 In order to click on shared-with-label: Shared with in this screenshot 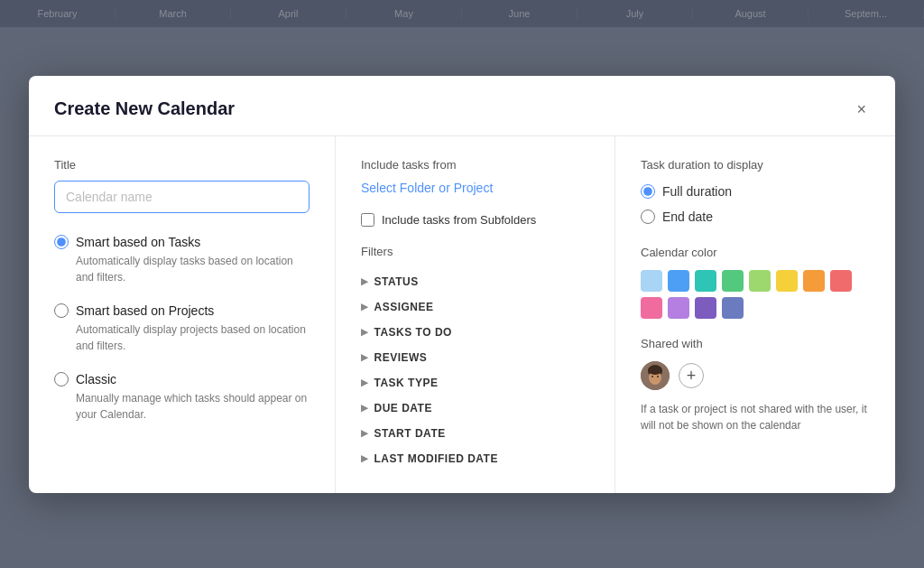, I will do `click(755, 343)`.